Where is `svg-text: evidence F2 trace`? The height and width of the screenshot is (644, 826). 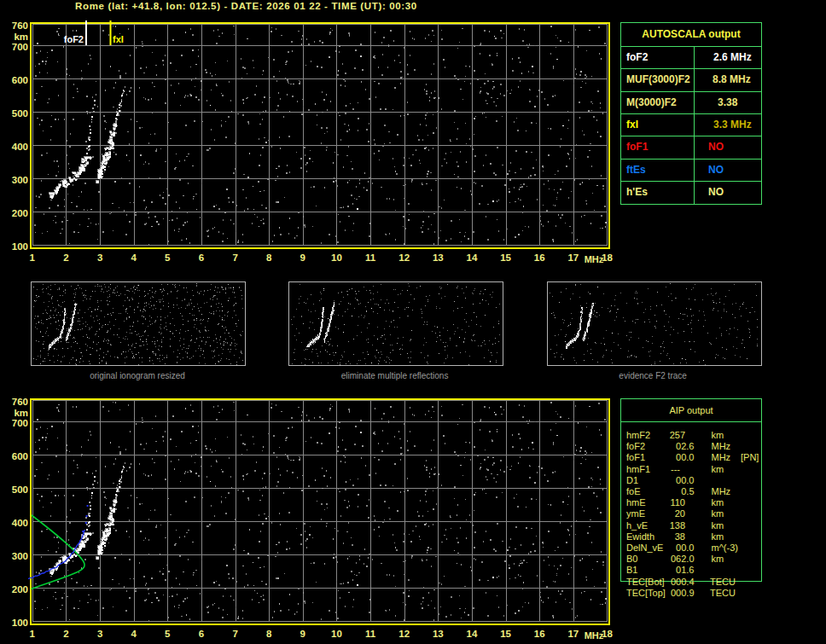 svg-text: evidence F2 trace is located at coordinates (653, 375).